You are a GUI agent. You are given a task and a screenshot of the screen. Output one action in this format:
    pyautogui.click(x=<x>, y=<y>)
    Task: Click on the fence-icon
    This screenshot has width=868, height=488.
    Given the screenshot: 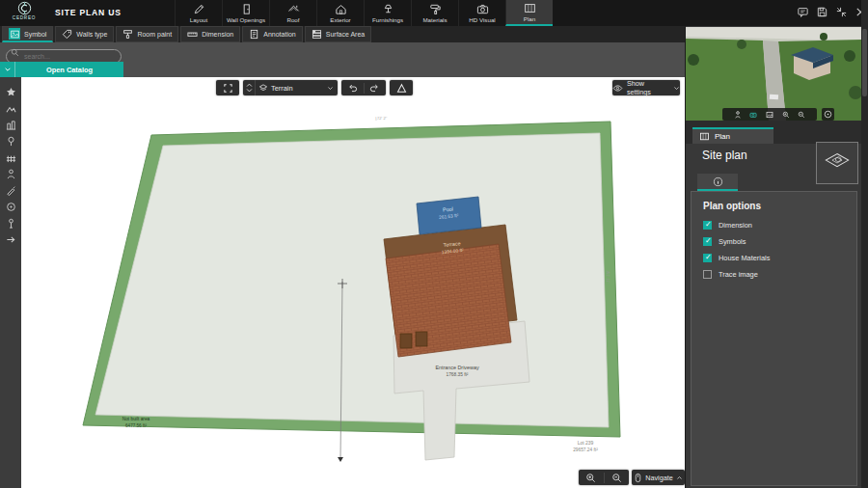 What is the action you would take?
    pyautogui.click(x=12, y=158)
    